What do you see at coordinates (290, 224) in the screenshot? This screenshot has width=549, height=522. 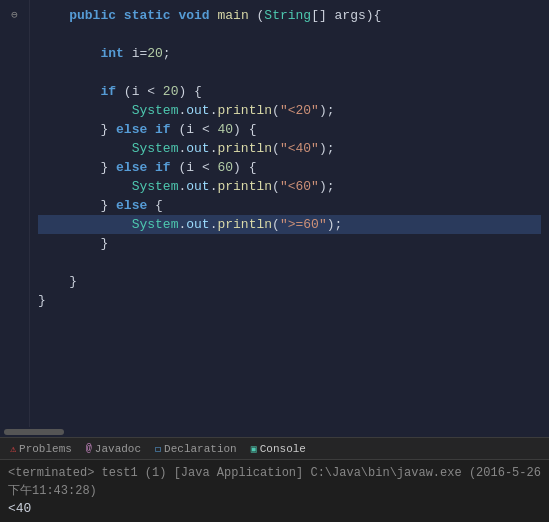 I see `code-line: System.out.println(">=60");` at bounding box center [290, 224].